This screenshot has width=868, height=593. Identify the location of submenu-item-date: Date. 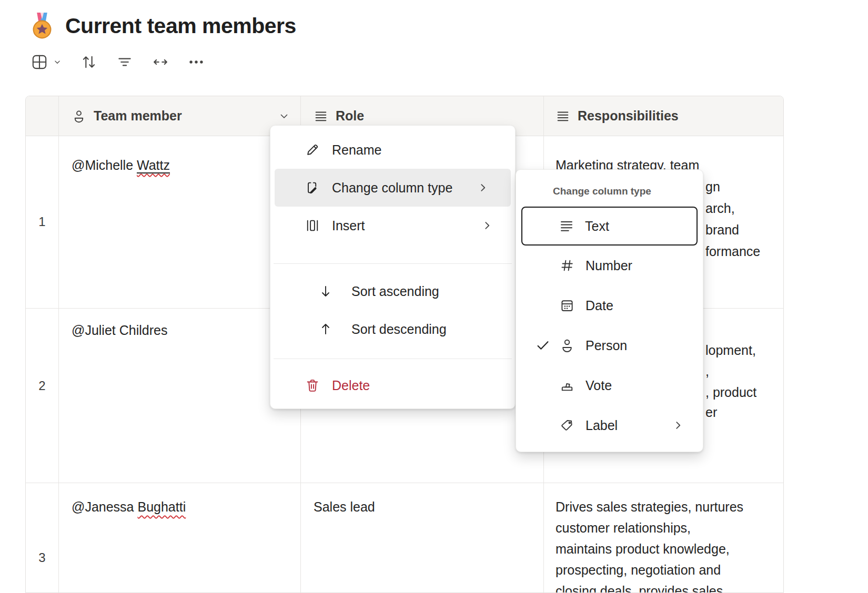
(609, 305).